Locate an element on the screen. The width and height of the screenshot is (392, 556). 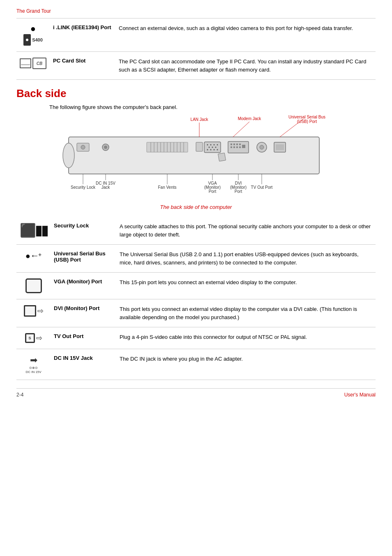
pccard-label: PC Card Slot is located at coordinates (83, 66).